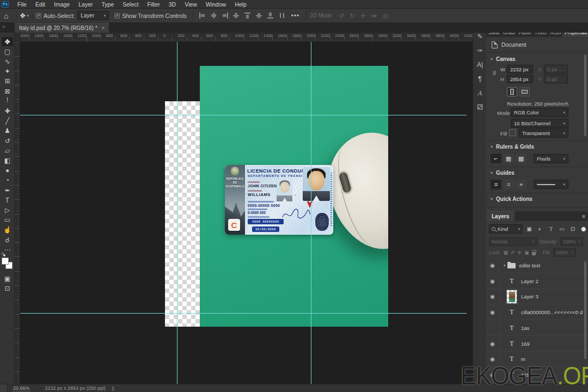  I want to click on portrait-orientation-button, so click(512, 91).